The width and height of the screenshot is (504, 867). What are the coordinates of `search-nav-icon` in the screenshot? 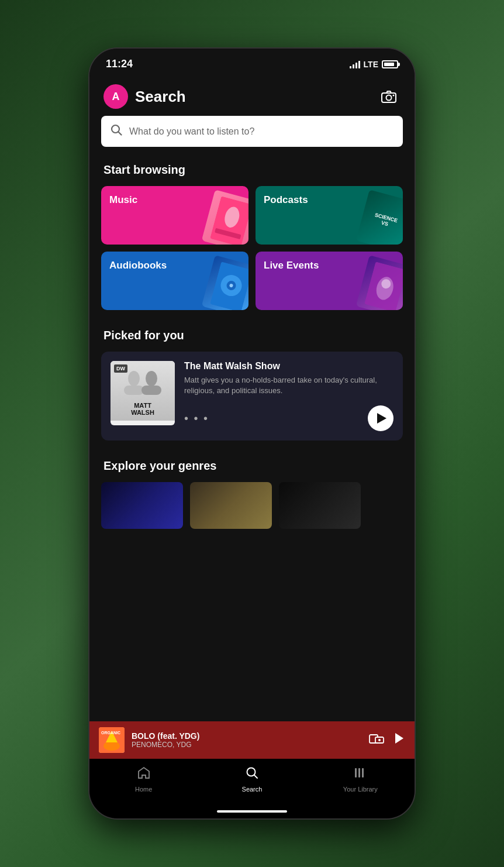 It's located at (252, 775).